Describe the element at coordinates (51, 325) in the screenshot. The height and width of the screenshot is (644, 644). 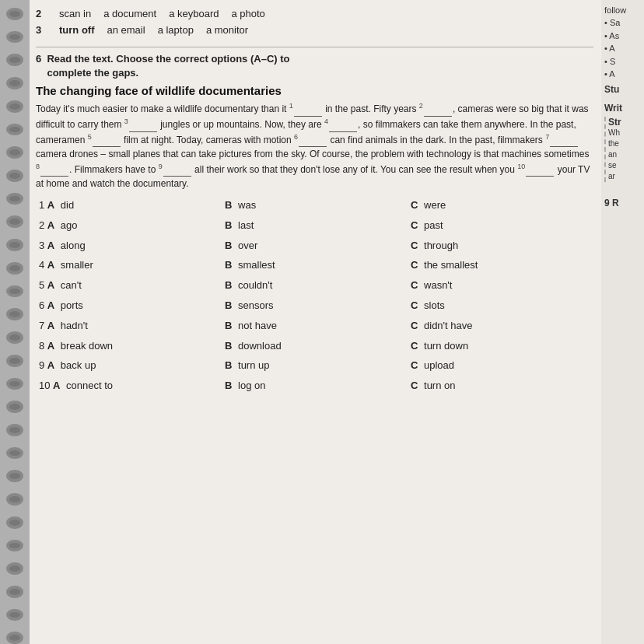
I see `answer-7-a-letter: A` at that location.